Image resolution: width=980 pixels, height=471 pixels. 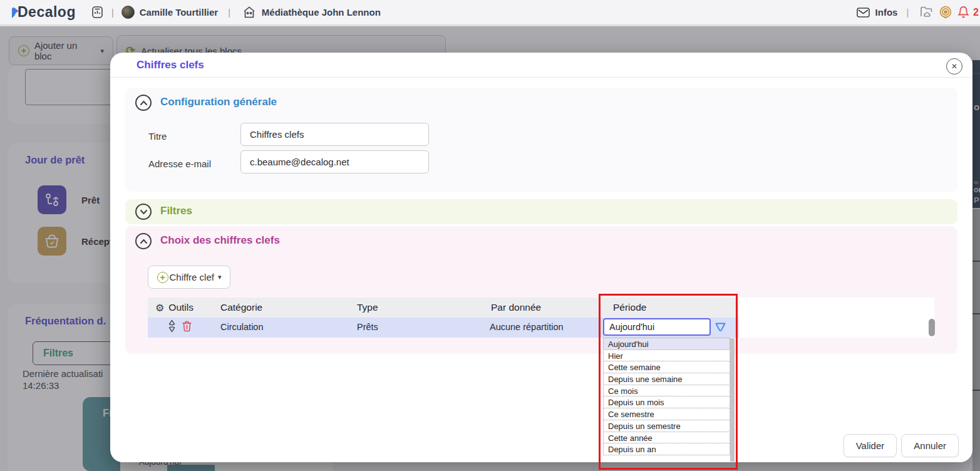 I want to click on section-filtres: Filtres, so click(x=541, y=212).